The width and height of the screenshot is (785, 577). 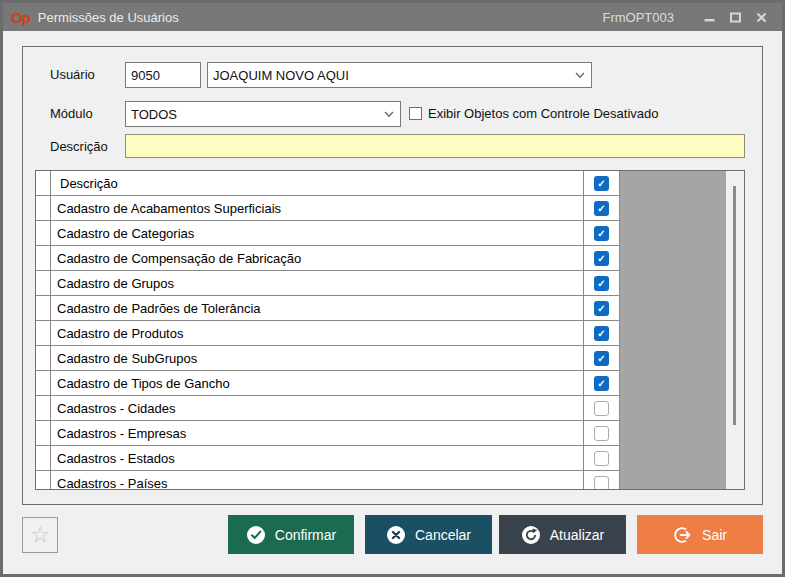 What do you see at coordinates (700, 534) in the screenshot?
I see `sair-button: Sair` at bounding box center [700, 534].